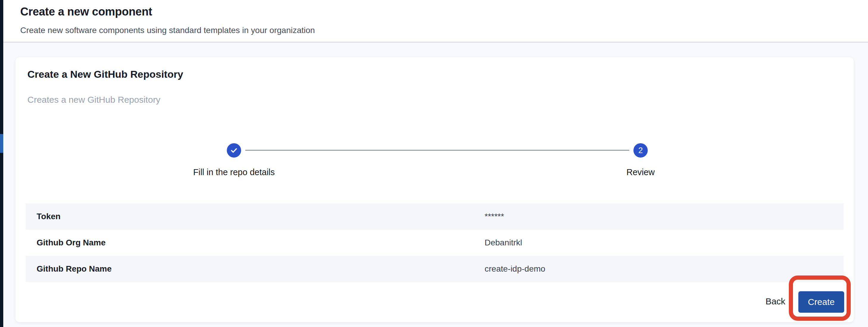 The height and width of the screenshot is (327, 868). I want to click on row-label: Github Org Name, so click(66, 243).